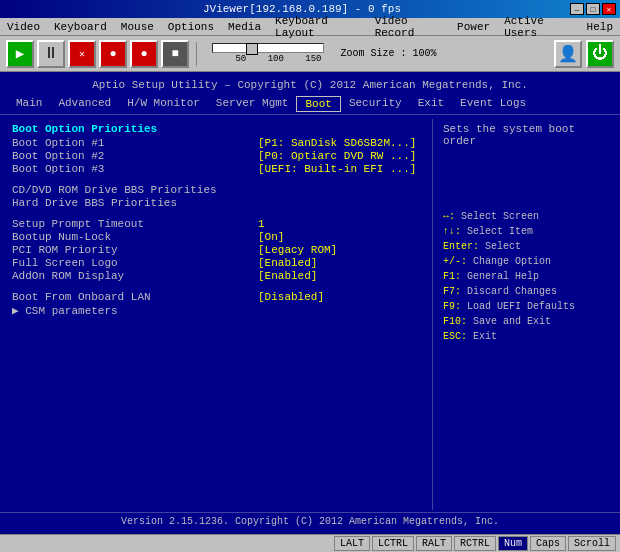 Image resolution: width=620 pixels, height=552 pixels. I want to click on boot-option-2-row: Boot Option #2 [P0: Optiarc DVD RW ...], so click(215, 156).